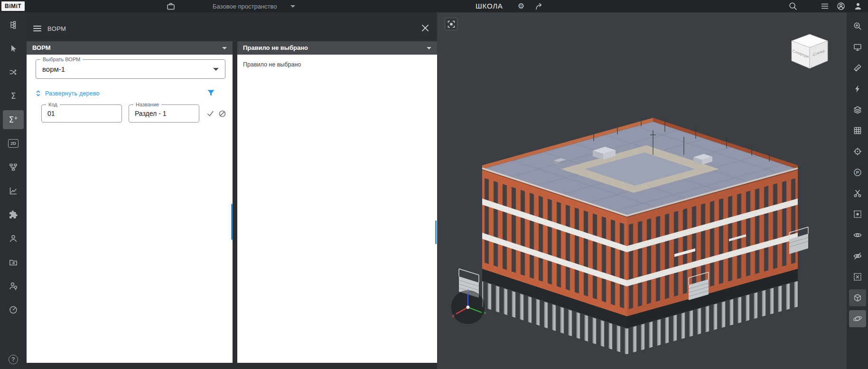  What do you see at coordinates (131, 69) in the screenshot?
I see `vorm-select: Выбрать ВОРМ ворм-1` at bounding box center [131, 69].